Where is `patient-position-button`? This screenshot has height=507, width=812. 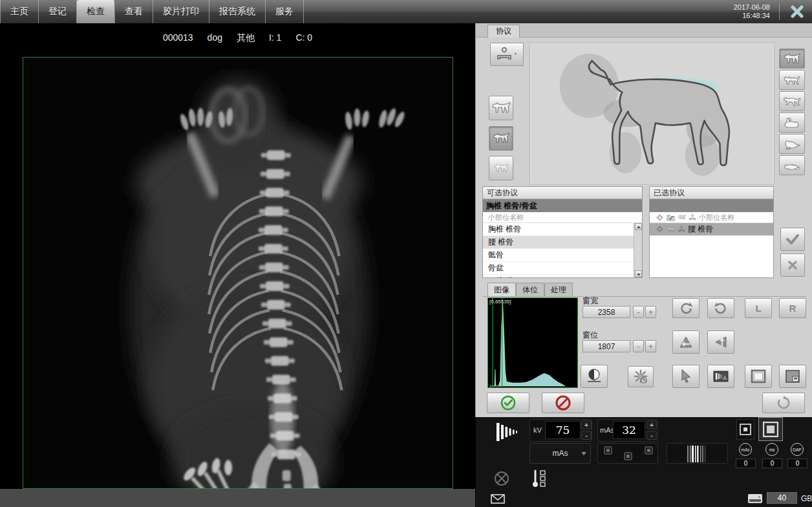
patient-position-button is located at coordinates (507, 54).